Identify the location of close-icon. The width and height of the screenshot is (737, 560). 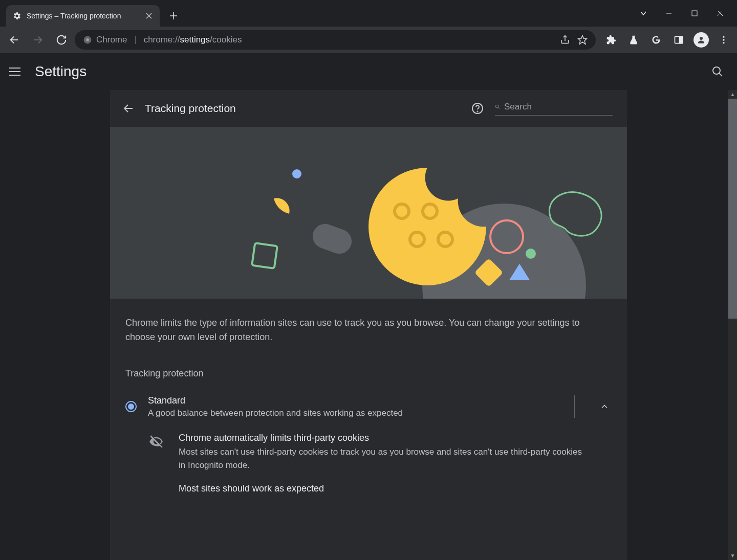
(149, 16).